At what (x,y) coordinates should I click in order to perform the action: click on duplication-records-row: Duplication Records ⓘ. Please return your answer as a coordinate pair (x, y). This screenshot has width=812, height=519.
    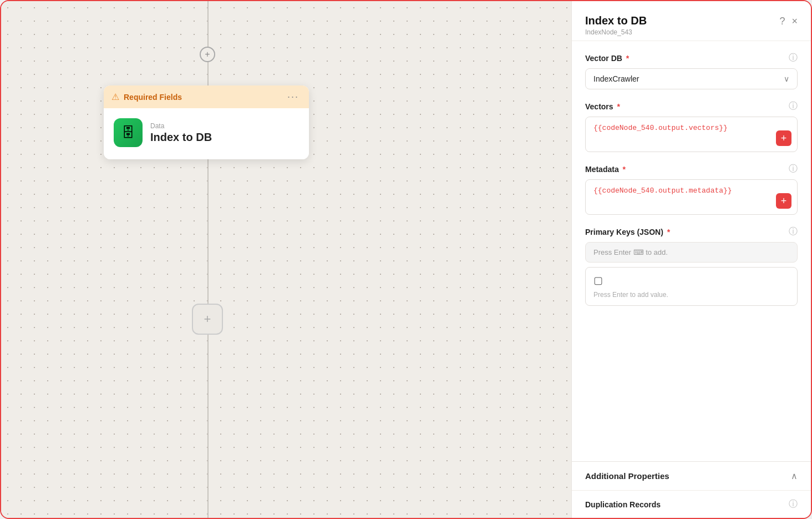
    Looking at the image, I should click on (691, 504).